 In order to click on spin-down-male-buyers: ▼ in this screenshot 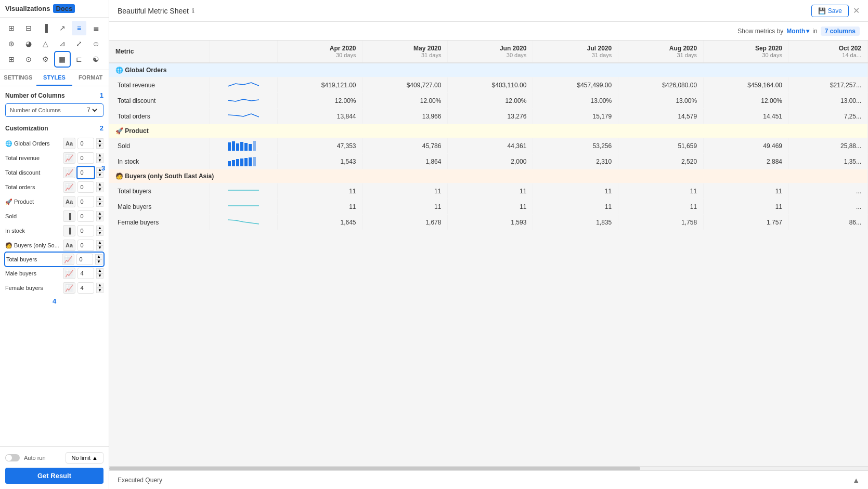, I will do `click(100, 276)`.